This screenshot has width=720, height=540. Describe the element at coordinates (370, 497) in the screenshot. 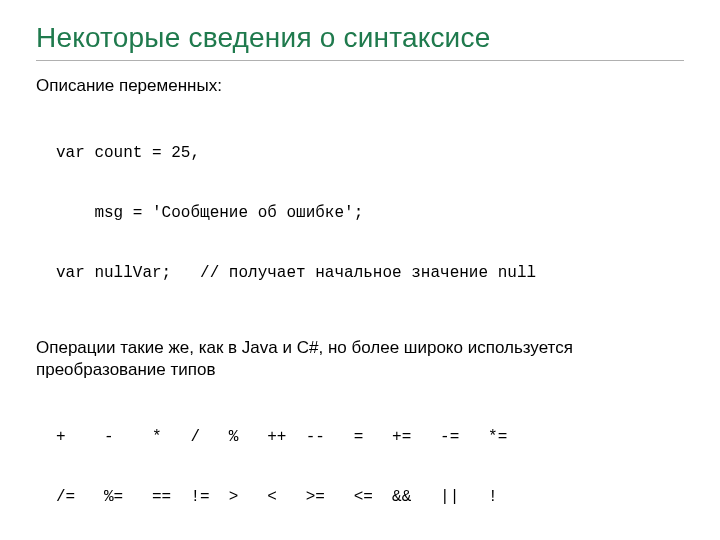

I see `code-line: /= %= == != > < >= <= && || !` at that location.